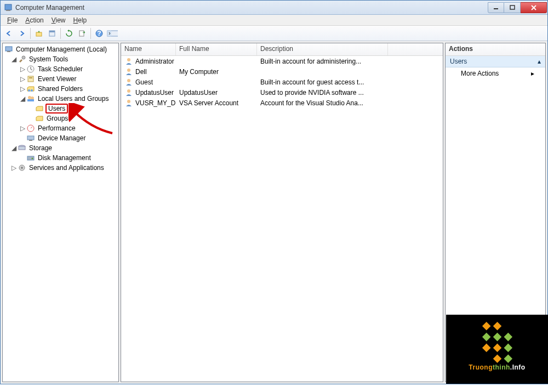 Image resolution: width=548 pixels, height=392 pixels. Describe the element at coordinates (282, 103) in the screenshot. I see `user-row: VUSR_MY_D...VSA Server AccountAccount fo…` at that location.